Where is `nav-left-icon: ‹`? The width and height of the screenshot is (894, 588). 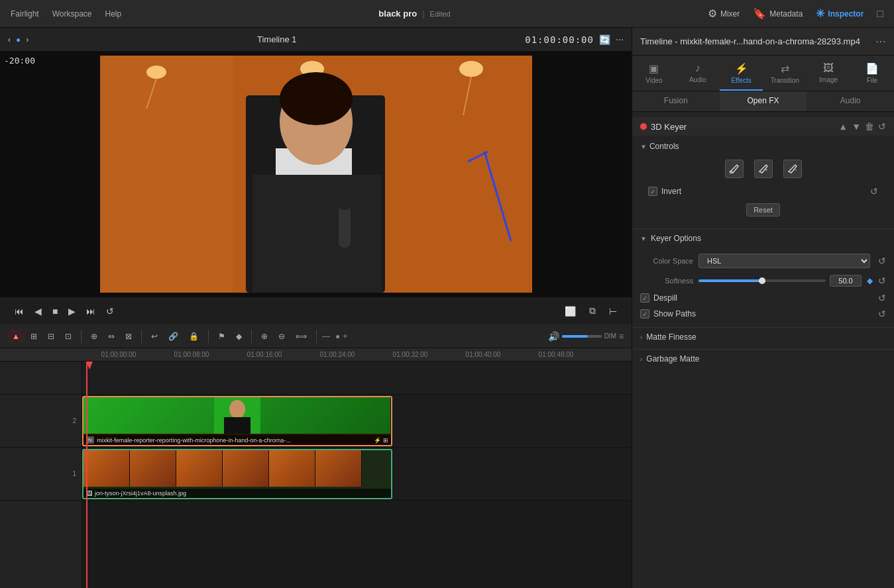 nav-left-icon: ‹ is located at coordinates (9, 40).